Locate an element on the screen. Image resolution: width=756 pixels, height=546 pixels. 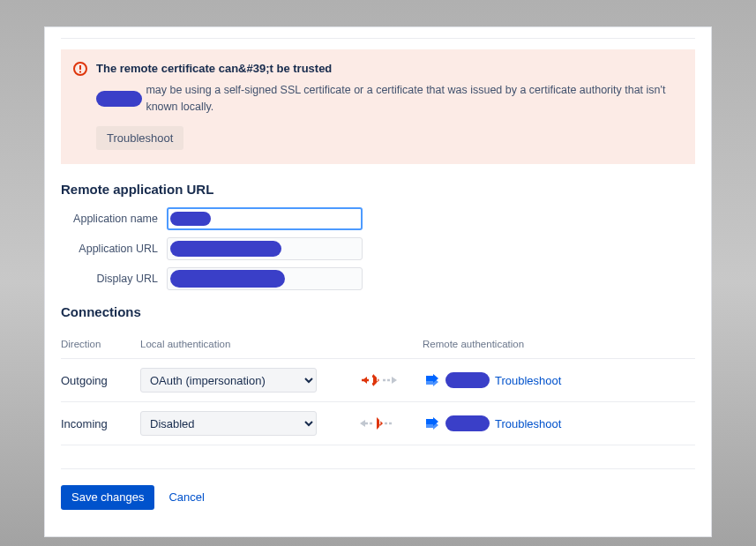
alert-title: The remote certificate can&#39;t be trus… is located at coordinates (388, 69).